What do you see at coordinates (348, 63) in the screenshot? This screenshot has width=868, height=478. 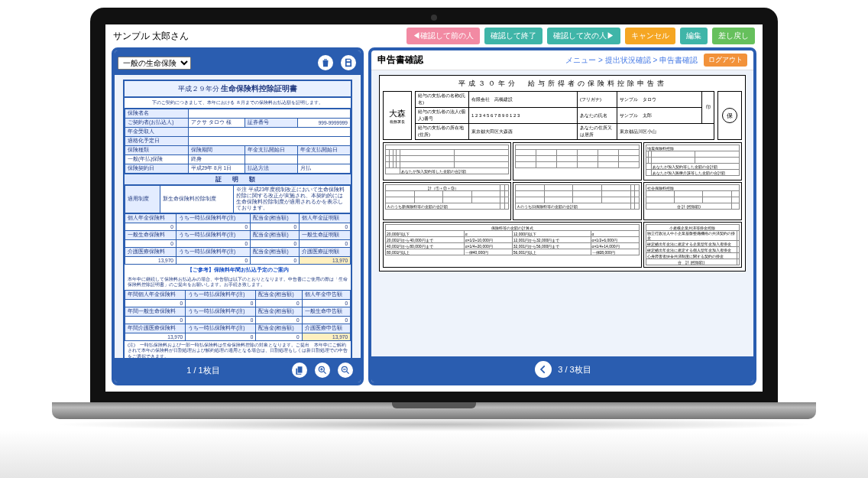 I see `save-evidence-button` at bounding box center [348, 63].